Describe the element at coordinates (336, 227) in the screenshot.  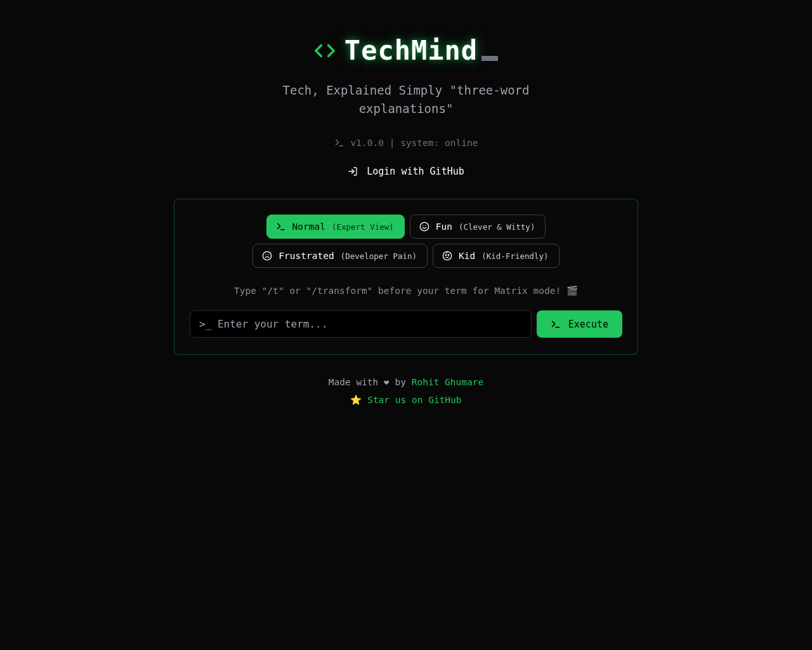
I see `mode-button-normal: Normal(Expert View)` at that location.